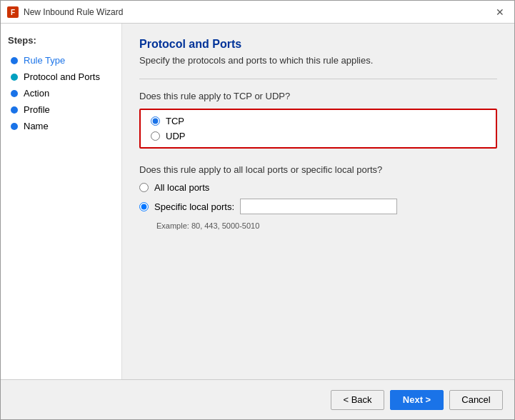 Image resolution: width=515 pixels, height=420 pixels. What do you see at coordinates (319, 170) in the screenshot?
I see `ports-question: Does this rule apply to all local ports …` at bounding box center [319, 170].